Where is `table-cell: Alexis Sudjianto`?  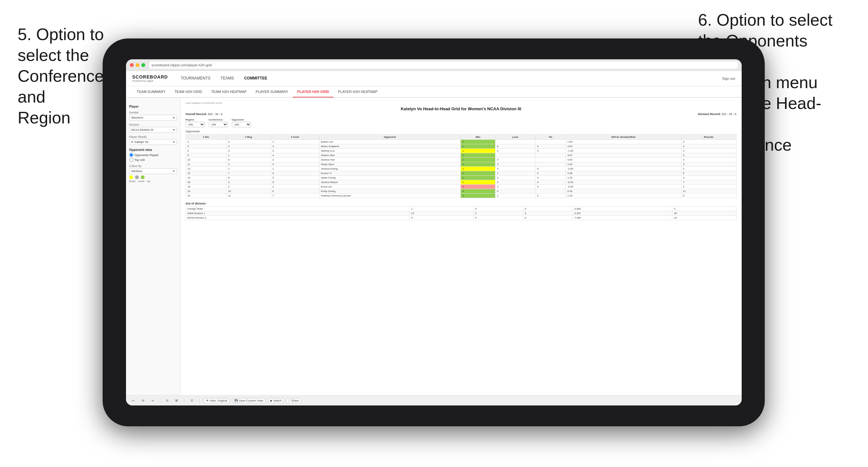
table-cell: Alexis Sudjianto is located at coordinates (390, 146).